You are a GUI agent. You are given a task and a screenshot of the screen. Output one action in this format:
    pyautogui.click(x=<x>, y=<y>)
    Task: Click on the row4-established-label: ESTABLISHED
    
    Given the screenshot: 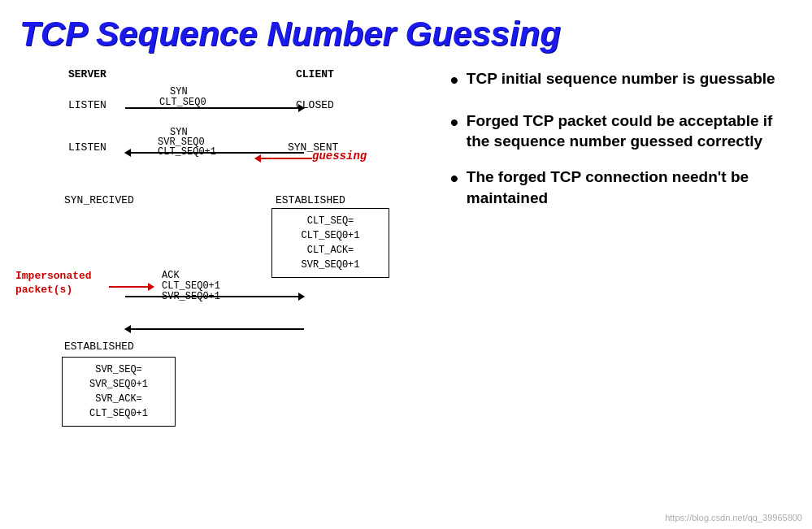 What is the action you would take?
    pyautogui.click(x=99, y=346)
    